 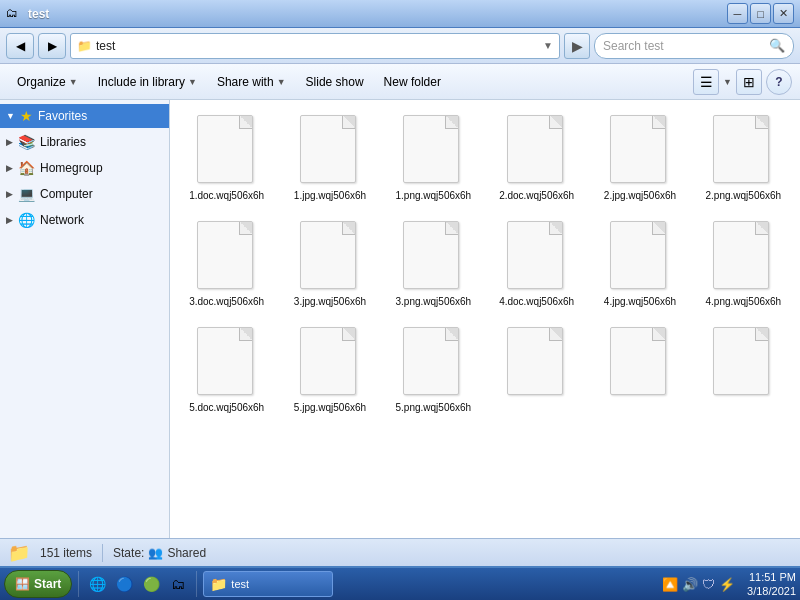 What do you see at coordinates (784, 14) in the screenshot?
I see `close-button: ✕` at bounding box center [784, 14].